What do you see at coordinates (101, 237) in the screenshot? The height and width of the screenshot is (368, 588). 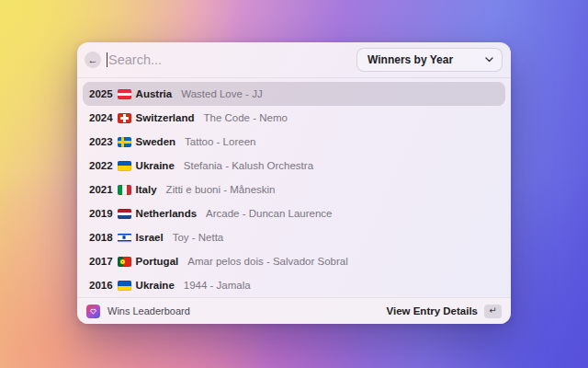 I see `entry-year: 2018` at bounding box center [101, 237].